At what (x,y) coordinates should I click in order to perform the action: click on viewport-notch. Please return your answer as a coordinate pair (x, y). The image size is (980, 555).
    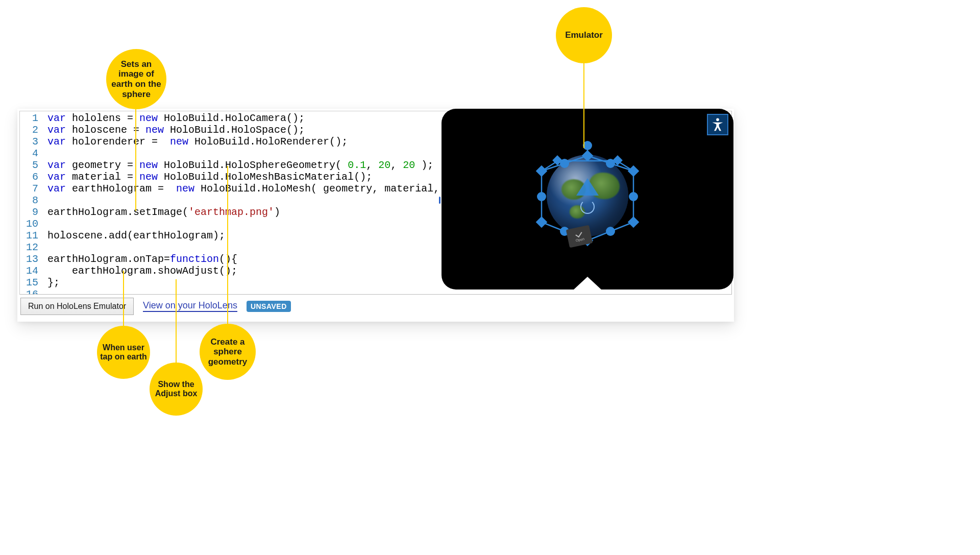
    Looking at the image, I should click on (587, 283).